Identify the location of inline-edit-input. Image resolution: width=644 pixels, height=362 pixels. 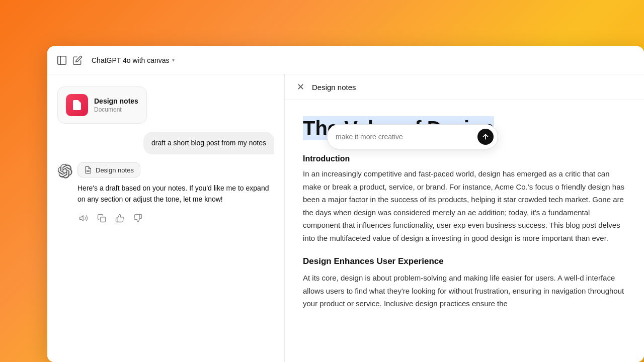
(405, 137).